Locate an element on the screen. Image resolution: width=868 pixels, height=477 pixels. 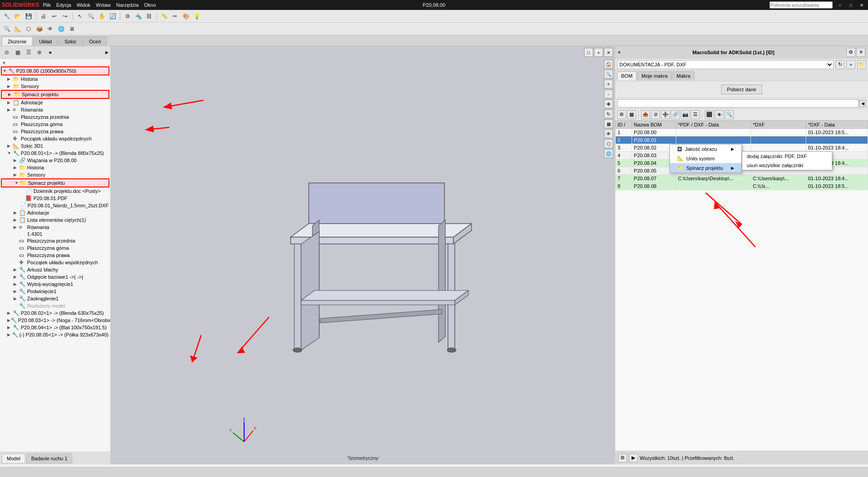
menu-narzedzia: Narzędzia is located at coordinates (127, 5).